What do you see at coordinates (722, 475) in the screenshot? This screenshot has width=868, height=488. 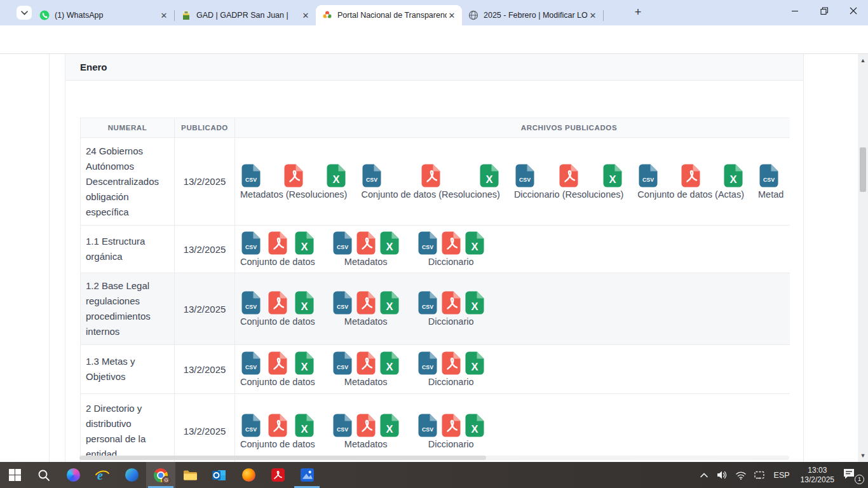 I see `volume-button` at bounding box center [722, 475].